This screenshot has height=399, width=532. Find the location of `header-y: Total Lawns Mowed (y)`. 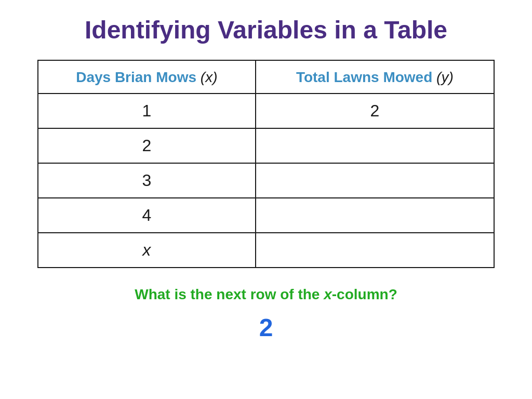

header-y: Total Lawns Mowed (y) is located at coordinates (375, 77).